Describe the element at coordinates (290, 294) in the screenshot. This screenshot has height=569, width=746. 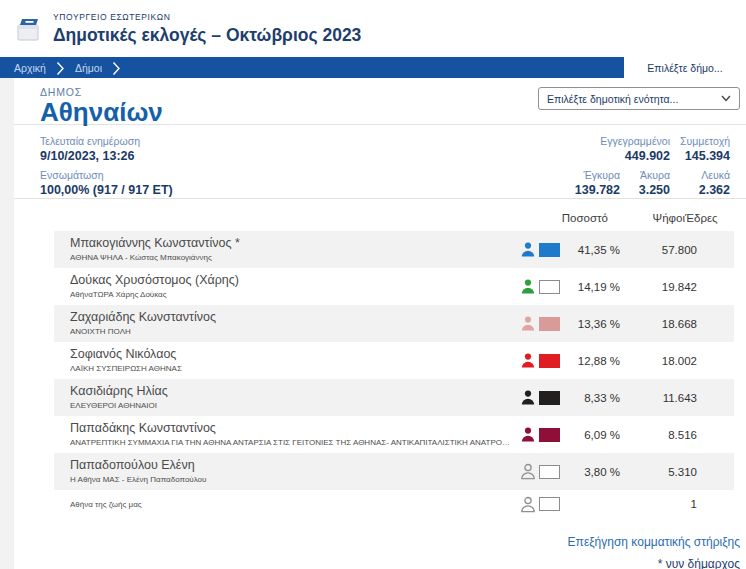
I see `candidate-party: ΑθήναΤΩΡΑ Χάρης Δούκας` at that location.